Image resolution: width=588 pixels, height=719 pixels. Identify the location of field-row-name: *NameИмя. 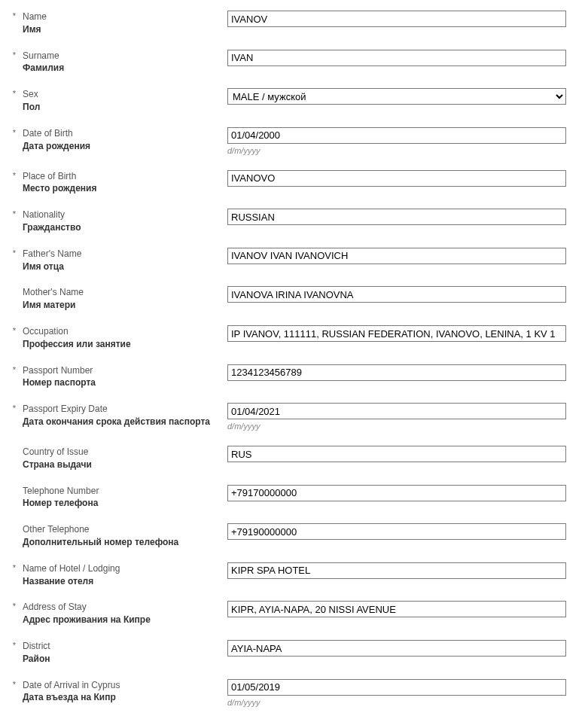
(294, 27).